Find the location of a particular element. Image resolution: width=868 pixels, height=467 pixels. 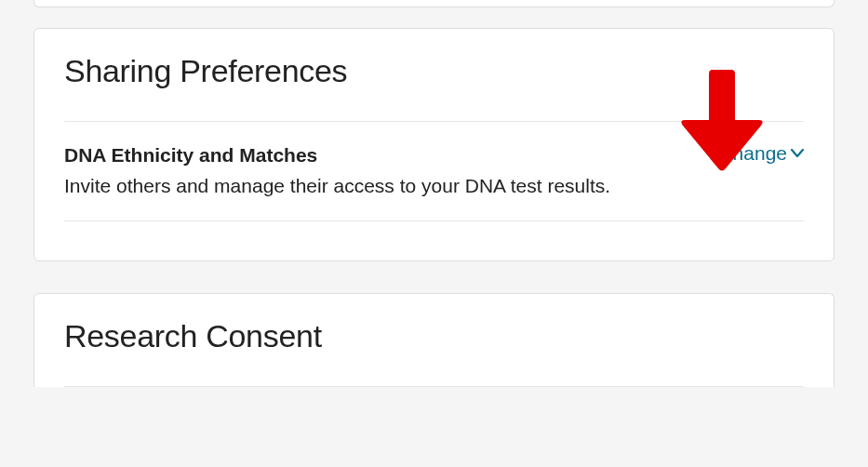

previous-card-bottom-edge is located at coordinates (434, 4).